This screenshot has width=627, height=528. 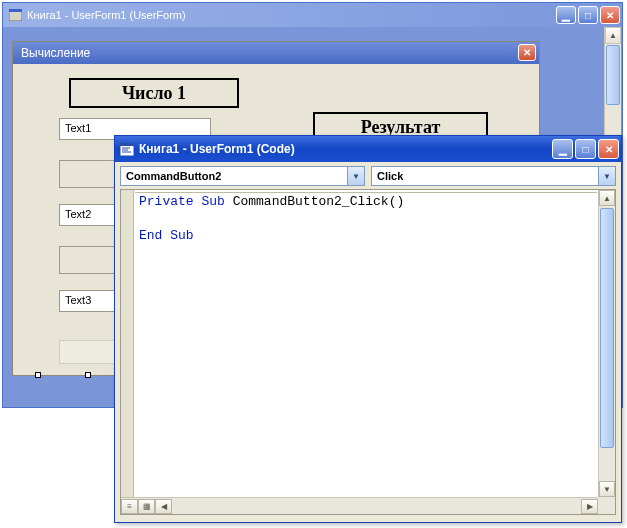 I want to click on code-title: Книга1 - UserForm1 (Code), so click(x=346, y=149).